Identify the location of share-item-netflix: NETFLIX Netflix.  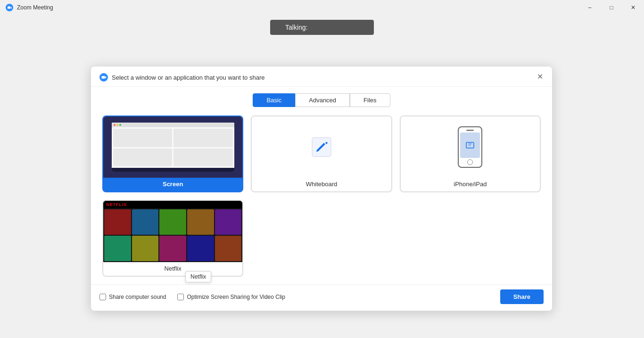
(173, 239).